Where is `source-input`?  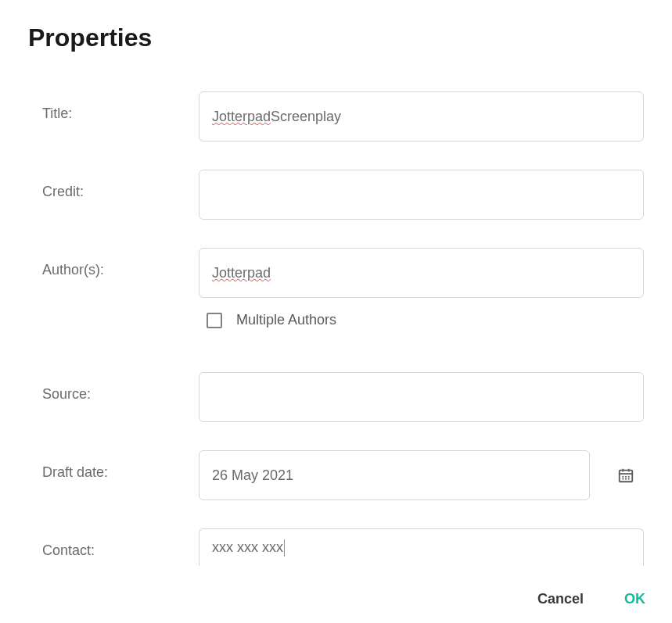 source-input is located at coordinates (421, 397).